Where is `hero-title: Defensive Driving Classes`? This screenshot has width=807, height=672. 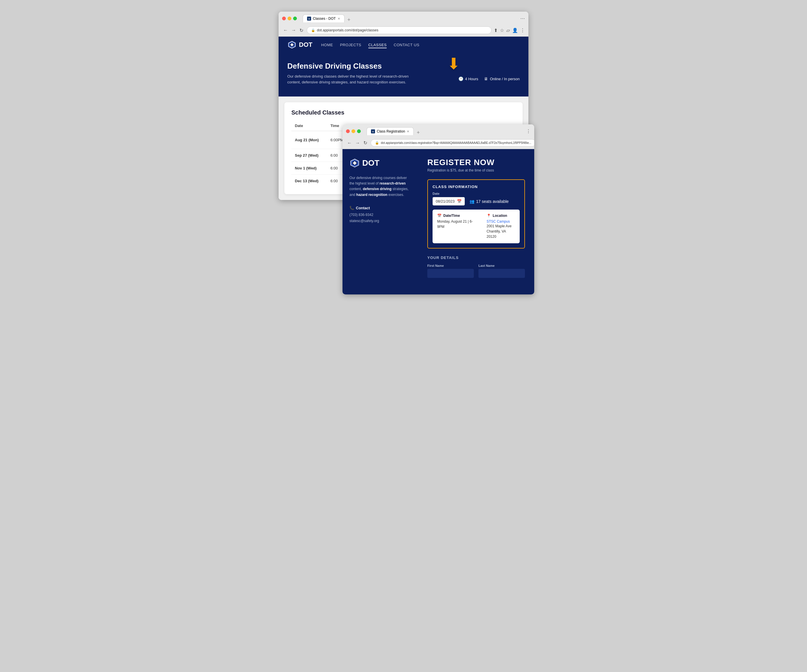
hero-title: Defensive Driving Classes is located at coordinates (404, 66).